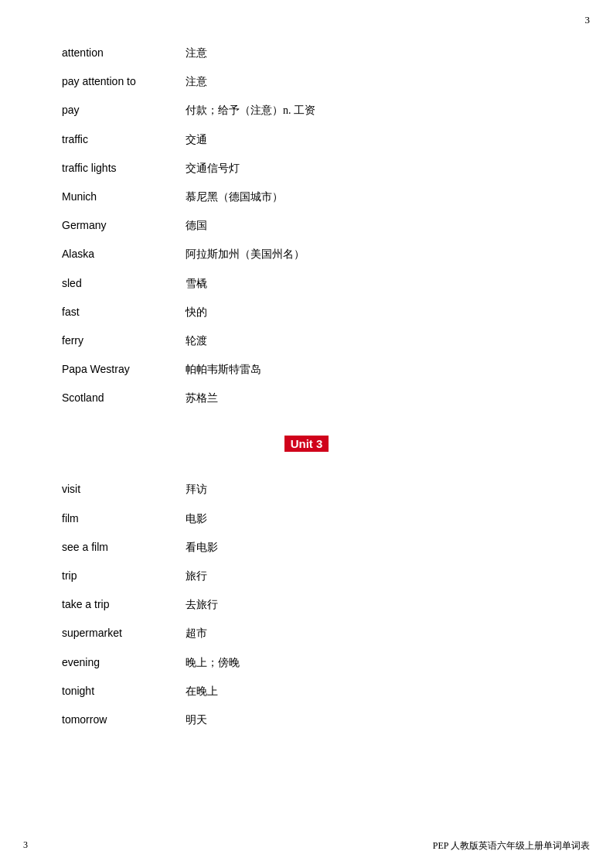 Image resolution: width=613 pixels, height=868 pixels. Describe the element at coordinates (124, 254) in the screenshot. I see `english-term: Alaska` at that location.